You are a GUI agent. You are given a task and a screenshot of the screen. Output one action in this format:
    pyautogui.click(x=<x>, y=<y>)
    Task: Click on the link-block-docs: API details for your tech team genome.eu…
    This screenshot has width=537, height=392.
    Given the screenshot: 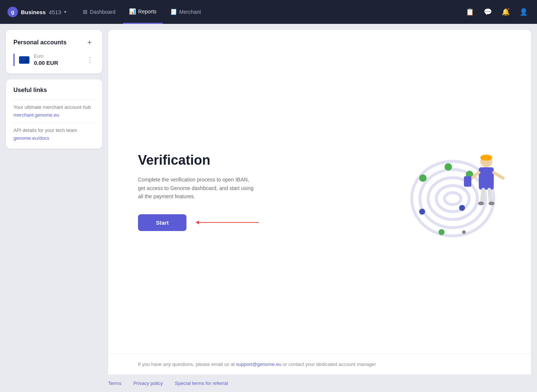 What is the action you would take?
    pyautogui.click(x=54, y=134)
    